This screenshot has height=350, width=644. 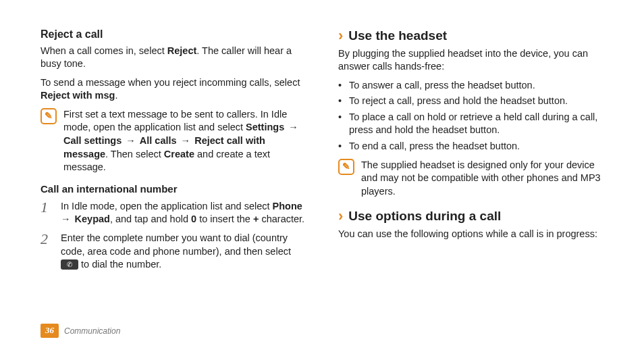 What do you see at coordinates (225, 219) in the screenshot?
I see `text: to insert the` at bounding box center [225, 219].